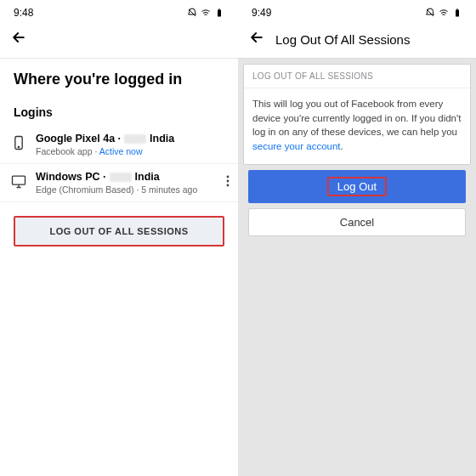 Image resolution: width=476 pixels, height=476 pixels. What do you see at coordinates (342, 146) in the screenshot?
I see `dialog-text-end: .` at bounding box center [342, 146].